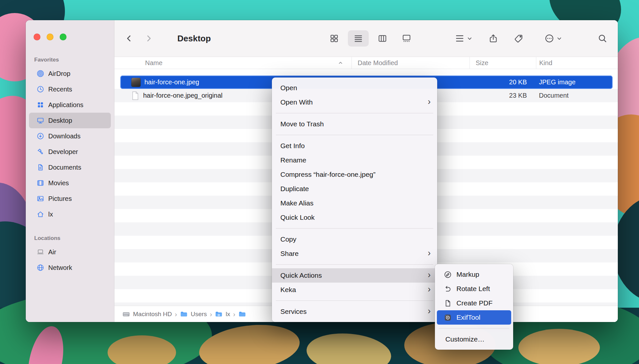 This screenshot has height=364, width=639. Describe the element at coordinates (40, 74) in the screenshot. I see `airdrop-icon` at that location.